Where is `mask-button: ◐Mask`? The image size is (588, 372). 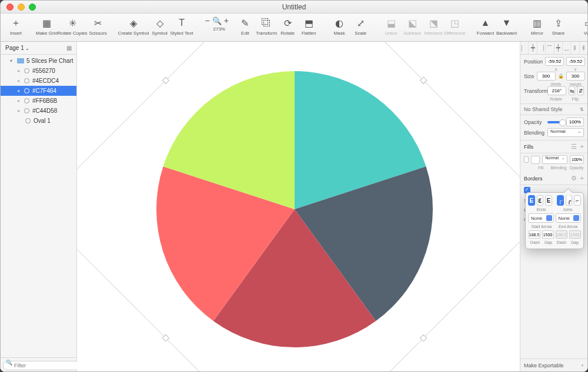 mask-button: ◐Mask is located at coordinates (339, 26).